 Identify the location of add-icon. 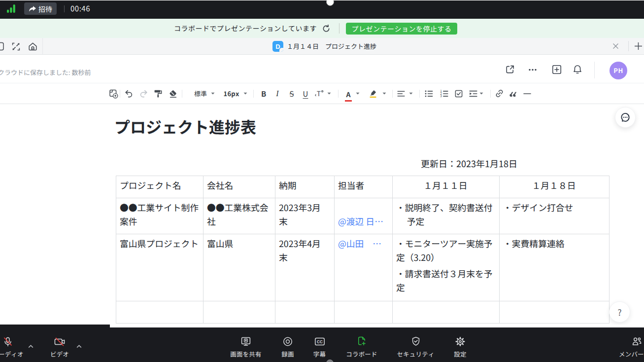
(557, 70).